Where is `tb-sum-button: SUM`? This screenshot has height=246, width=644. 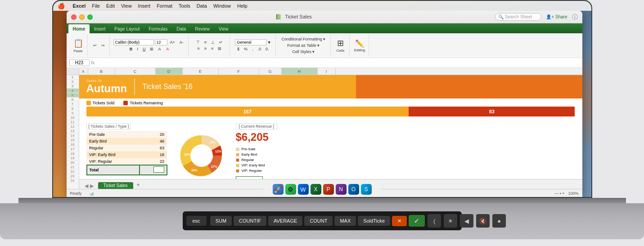 tb-sum-button: SUM is located at coordinates (221, 221).